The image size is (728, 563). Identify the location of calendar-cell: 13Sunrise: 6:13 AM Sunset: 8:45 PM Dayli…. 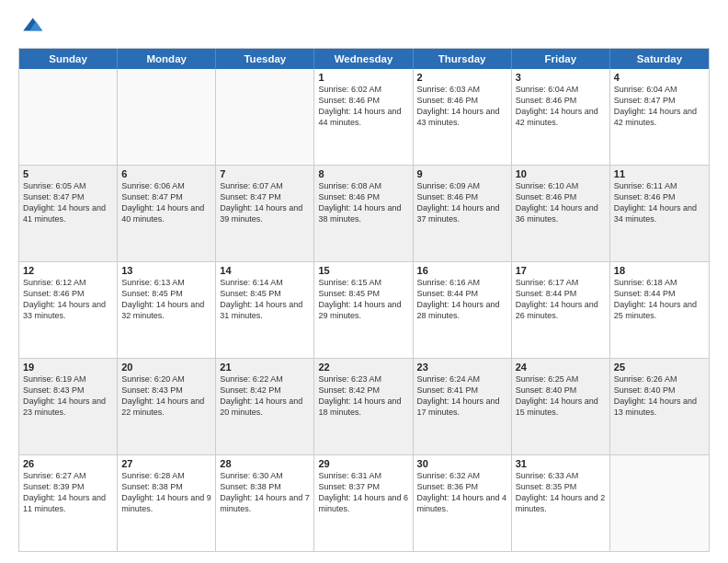
(167, 310).